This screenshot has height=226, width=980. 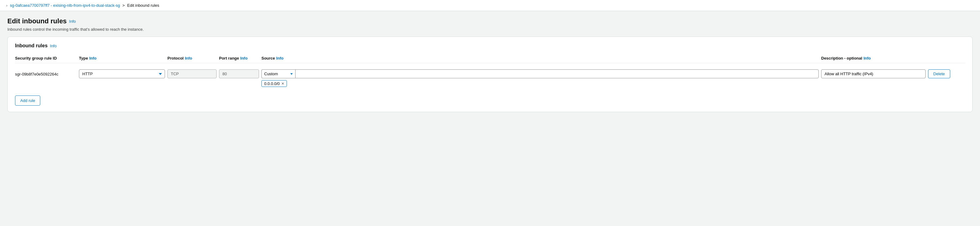 What do you see at coordinates (278, 74) in the screenshot?
I see `source-type-wrapper: Custom Anywhere-IPv4 Anywhere-IPv6 My IP` at bounding box center [278, 74].